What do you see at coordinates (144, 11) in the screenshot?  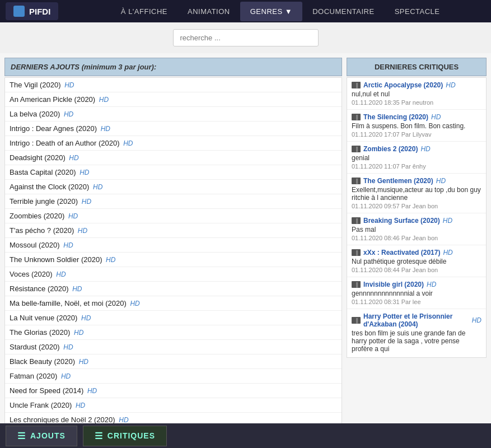 I see `nav-item-affiche: À L'AFFICHE` at bounding box center [144, 11].